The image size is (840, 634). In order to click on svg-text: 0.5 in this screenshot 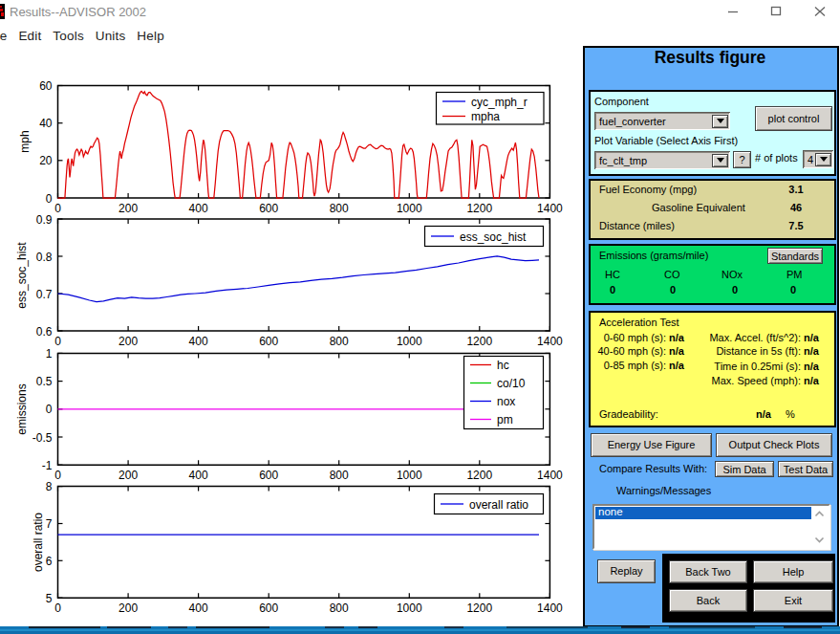, I will do `click(44, 382)`.